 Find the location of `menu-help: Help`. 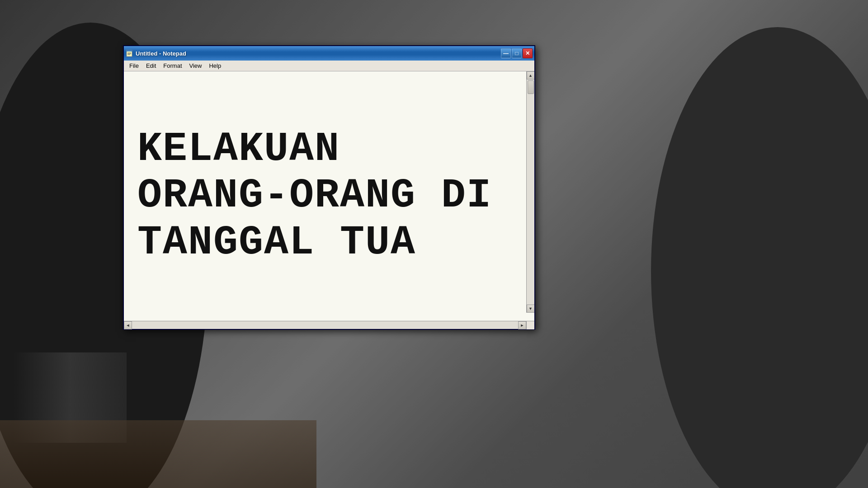

menu-help: Help is located at coordinates (215, 66).